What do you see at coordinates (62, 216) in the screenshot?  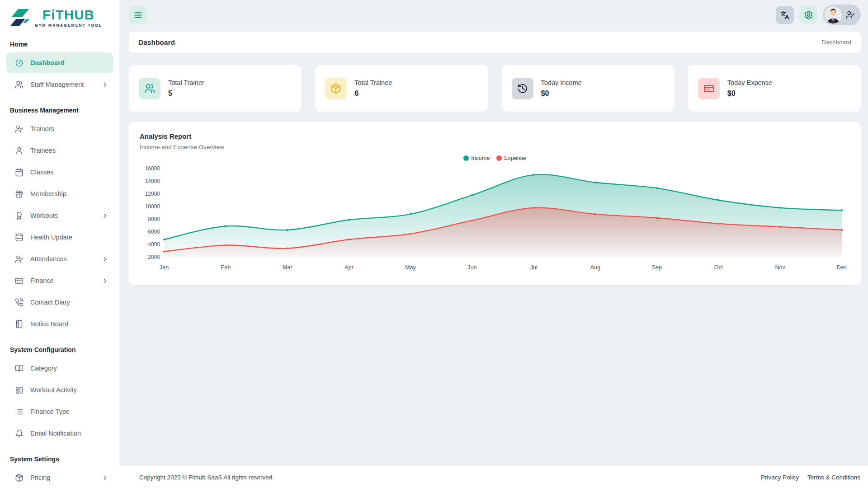 I see `sidebar-item-label: Workouts` at bounding box center [62, 216].